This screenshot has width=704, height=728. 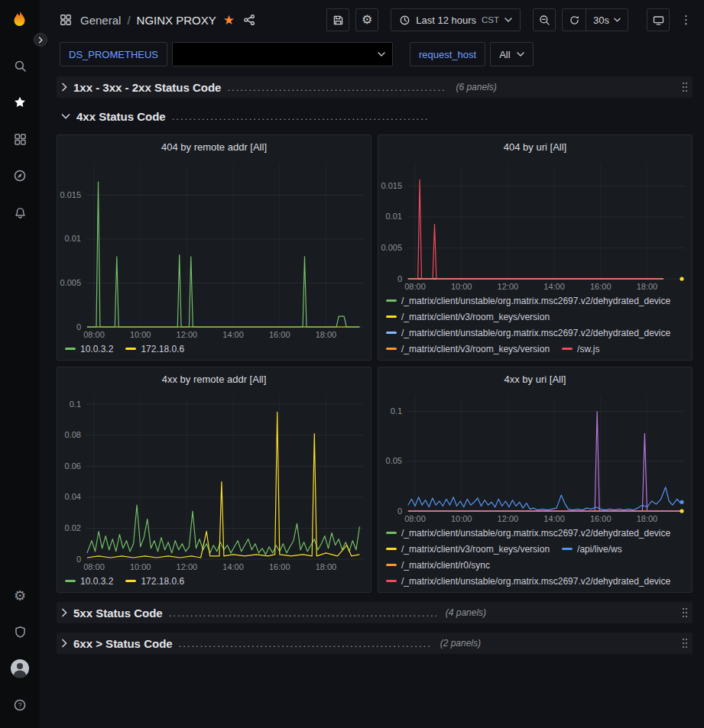 What do you see at coordinates (544, 20) in the screenshot?
I see `zoom-out-icon` at bounding box center [544, 20].